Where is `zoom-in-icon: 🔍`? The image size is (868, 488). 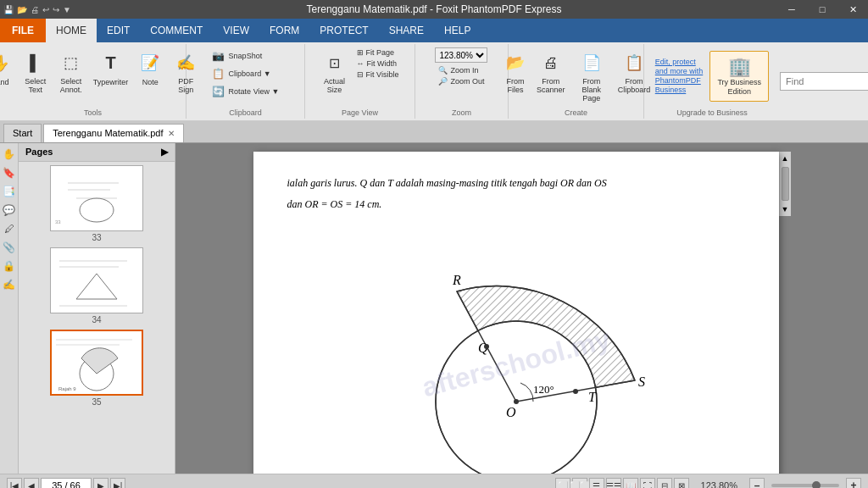 zoom-in-icon: 🔍 is located at coordinates (442, 70).